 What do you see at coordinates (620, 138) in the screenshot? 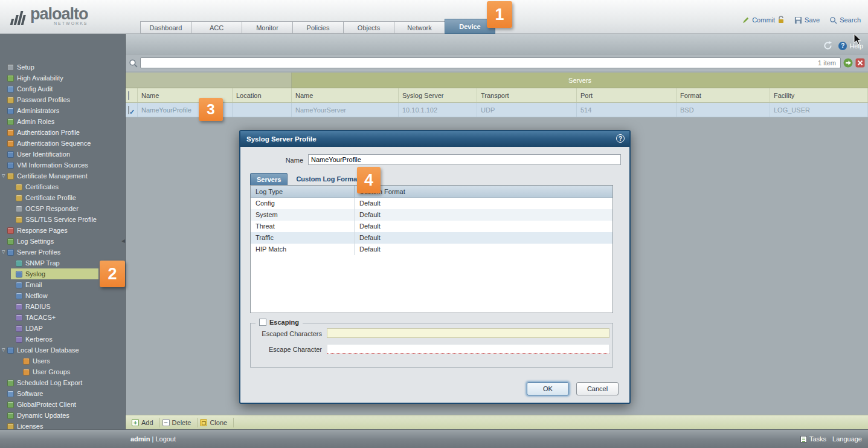
I see `dialog-help-icon` at bounding box center [620, 138].